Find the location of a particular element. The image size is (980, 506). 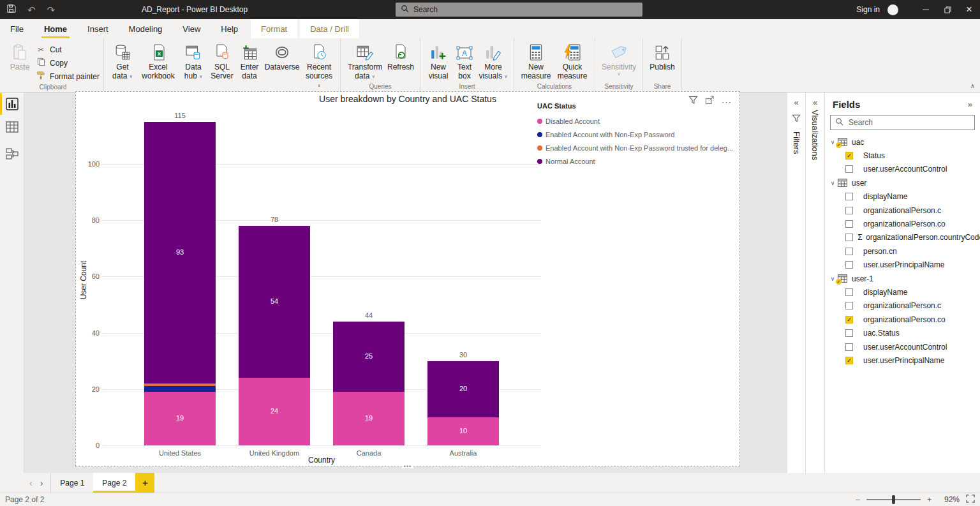

menu-file: File is located at coordinates (17, 29).